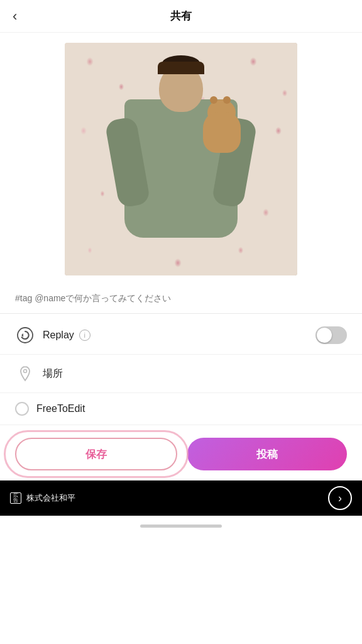 The image size is (362, 644). What do you see at coordinates (181, 409) in the screenshot?
I see `freetoedit-option-row: FreeToEdit` at bounding box center [181, 409].